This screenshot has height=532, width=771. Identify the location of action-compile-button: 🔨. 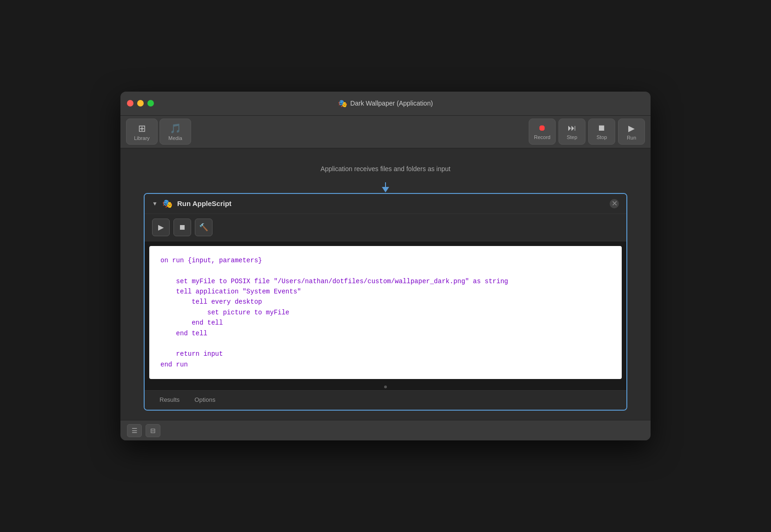
(204, 227).